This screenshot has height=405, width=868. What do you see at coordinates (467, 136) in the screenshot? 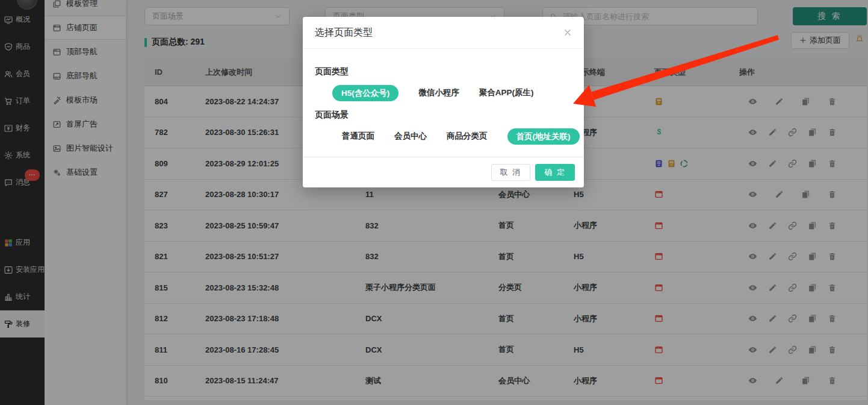
I see `modal-option: 商品分类页` at bounding box center [467, 136].